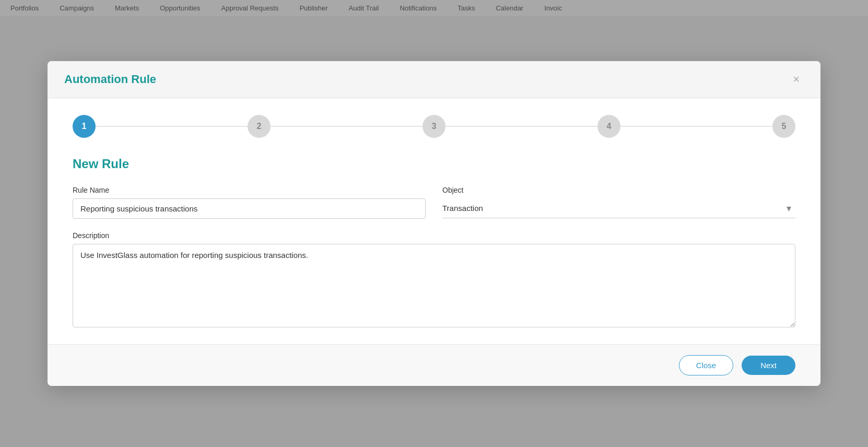  What do you see at coordinates (249, 190) in the screenshot?
I see `rule-name-label: Rule Name` at bounding box center [249, 190].